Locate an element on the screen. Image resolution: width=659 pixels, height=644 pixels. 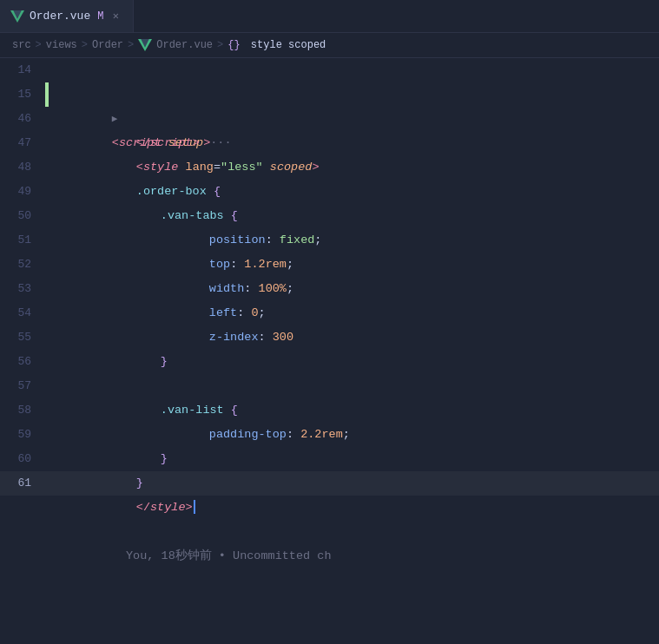
line-number-15: 15 is located at coordinates (23, 95).